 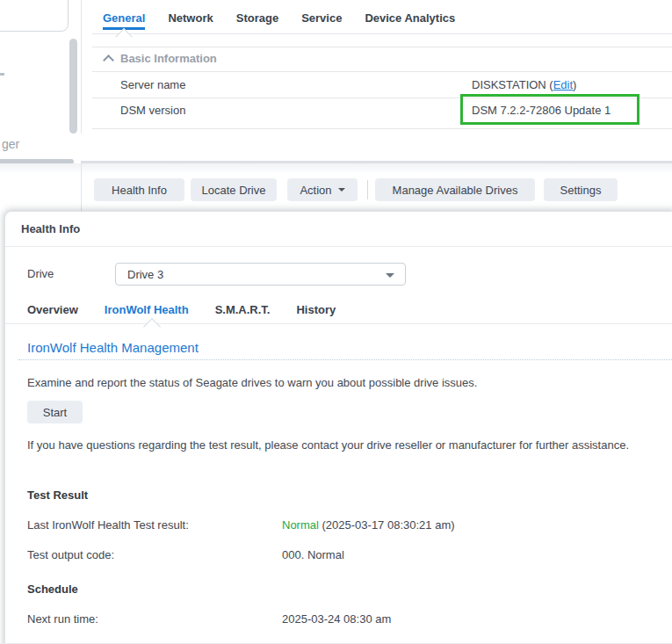 What do you see at coordinates (40, 274) in the screenshot?
I see `drive-label: Drive` at bounding box center [40, 274].